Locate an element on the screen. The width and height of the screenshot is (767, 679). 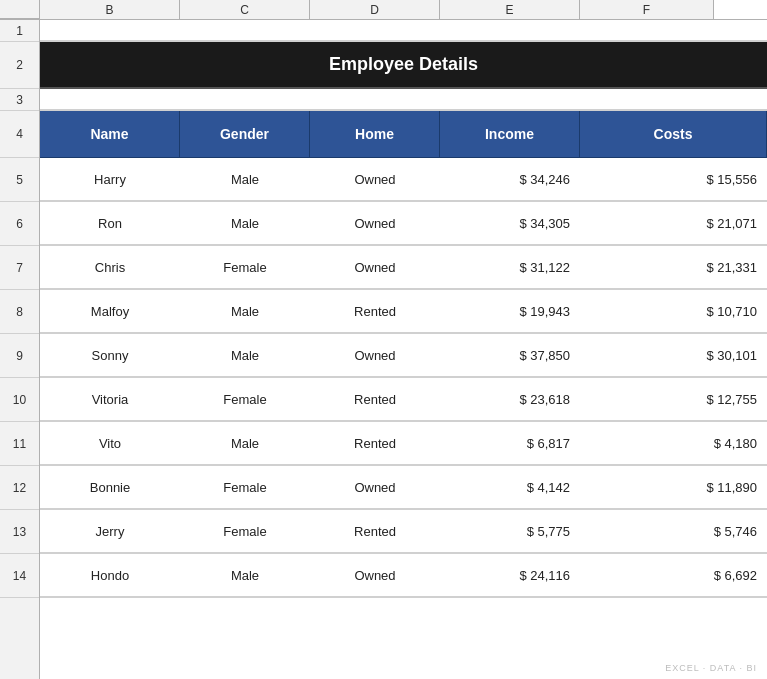
row-num-6: 6 is located at coordinates (20, 224).